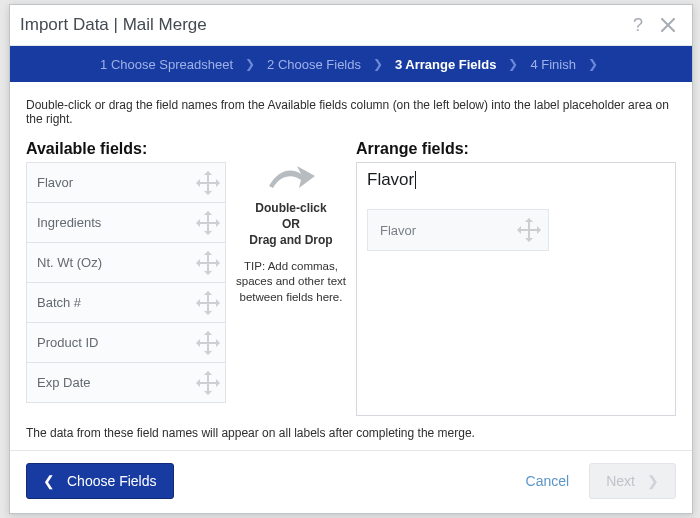  Describe the element at coordinates (516, 180) in the screenshot. I see `arrange-text-input: Flavor` at that location.